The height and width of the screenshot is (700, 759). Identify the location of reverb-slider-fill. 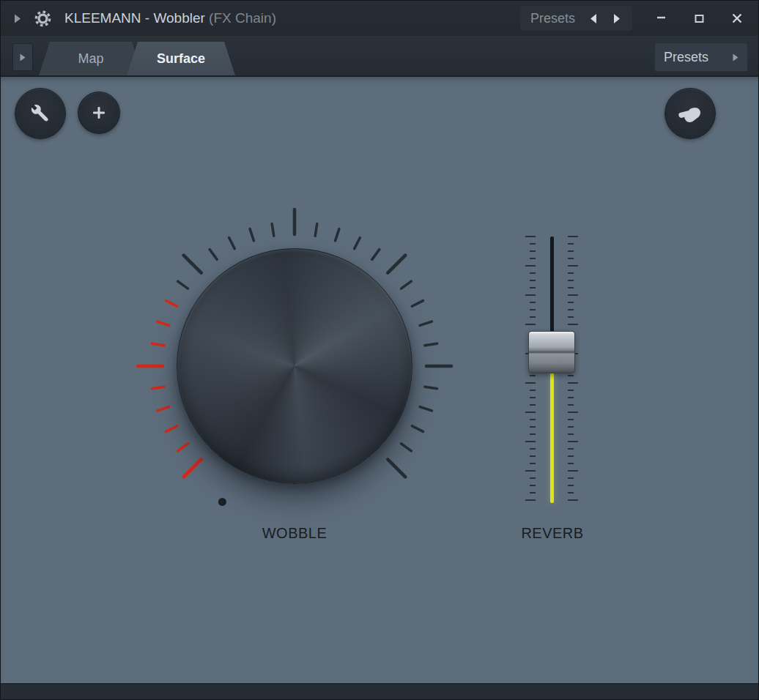
(552, 436).